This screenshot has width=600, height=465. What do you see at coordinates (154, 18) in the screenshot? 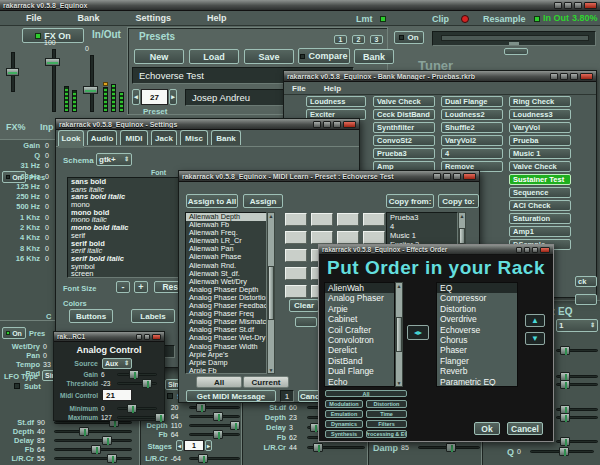
I see `menu-item: Settings` at bounding box center [154, 18].